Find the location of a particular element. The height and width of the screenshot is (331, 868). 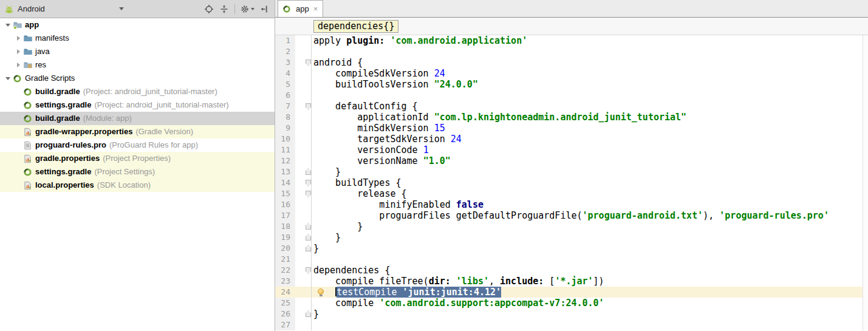

code-line-5: 5 buildToolsVersion "24.0.0" is located at coordinates (572, 84).